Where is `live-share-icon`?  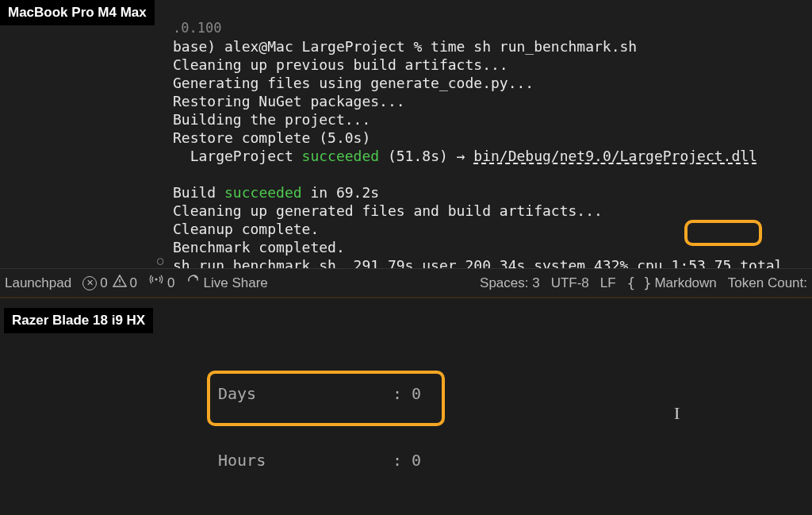
live-share-icon is located at coordinates (193, 282).